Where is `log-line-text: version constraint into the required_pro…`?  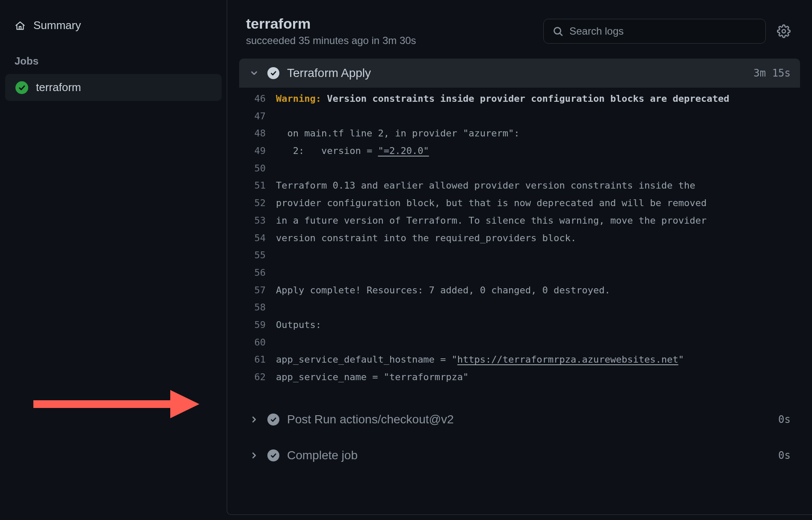 log-line-text: version constraint into the required_pro… is located at coordinates (538, 239).